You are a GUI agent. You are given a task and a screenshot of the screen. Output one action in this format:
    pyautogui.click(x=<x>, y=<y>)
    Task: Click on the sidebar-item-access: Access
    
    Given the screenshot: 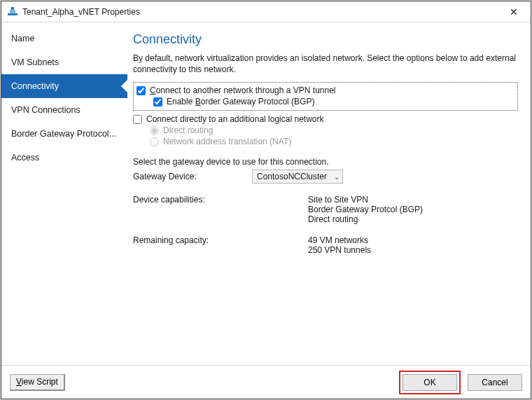 What is the action you would take?
    pyautogui.click(x=64, y=158)
    